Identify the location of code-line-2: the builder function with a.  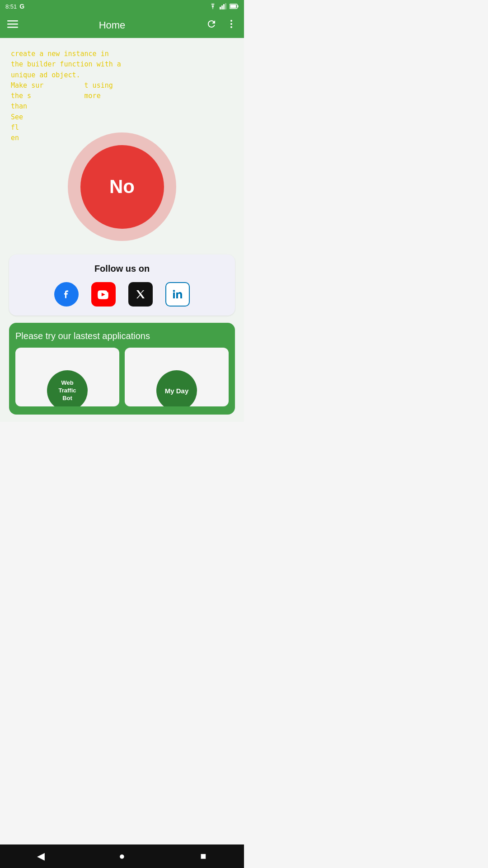
(122, 64).